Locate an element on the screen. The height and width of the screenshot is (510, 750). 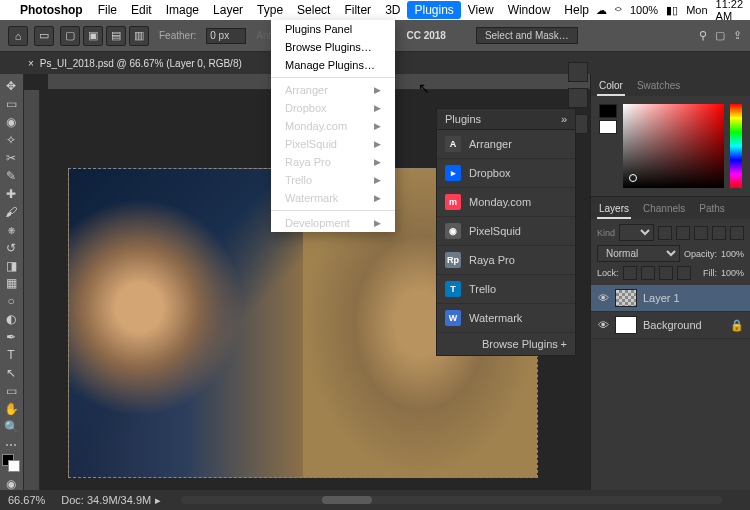
eyedropper-tool-icon: ✎ is located at coordinates (11, 176).